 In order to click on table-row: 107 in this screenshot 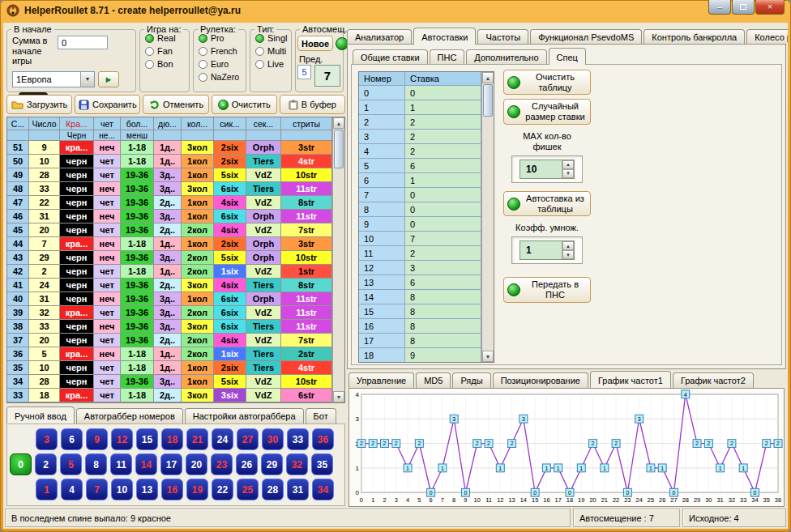, I will do `click(420, 239)`.